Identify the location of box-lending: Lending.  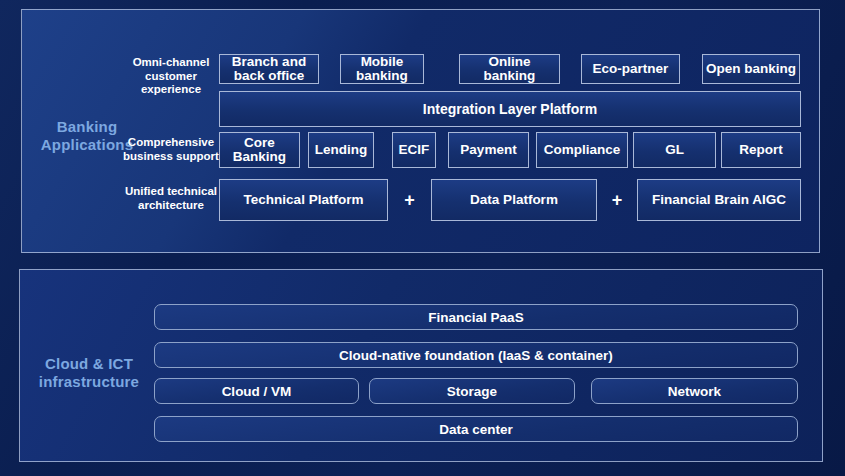
(341, 150).